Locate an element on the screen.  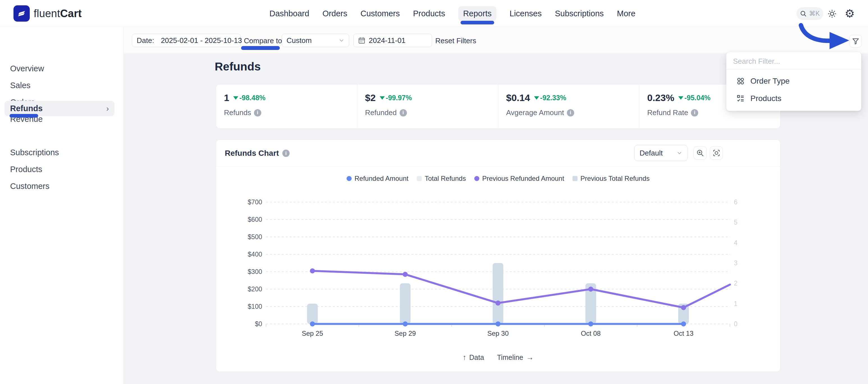
chart-footer: ↑Data Timeline→ is located at coordinates (498, 357).